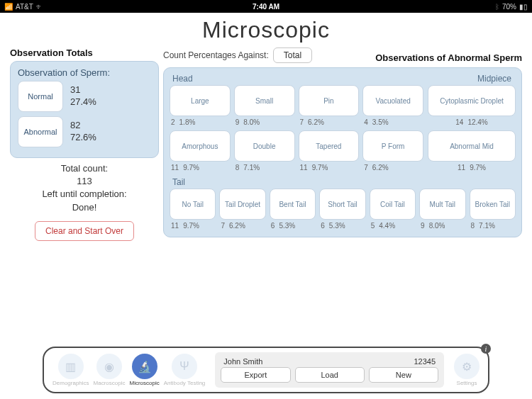 This screenshot has height=399, width=532. What do you see at coordinates (486, 349) in the screenshot?
I see `info-icon: i` at bounding box center [486, 349].